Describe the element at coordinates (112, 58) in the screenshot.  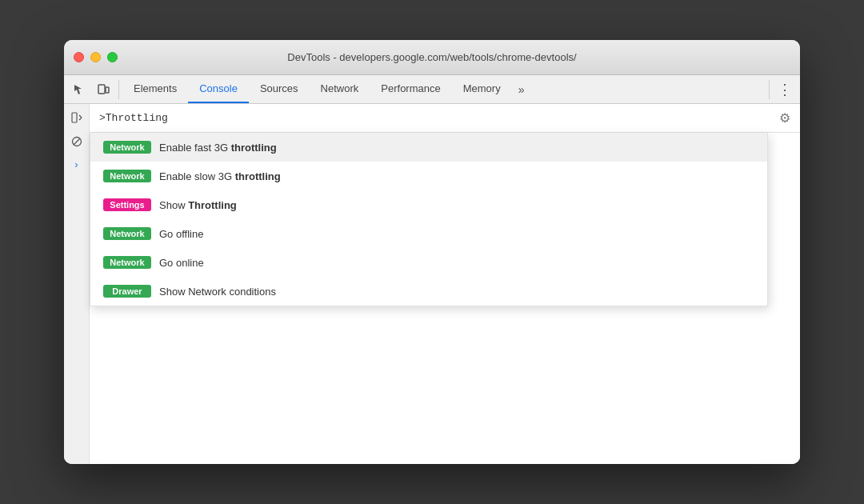
I see `maximize-button` at that location.